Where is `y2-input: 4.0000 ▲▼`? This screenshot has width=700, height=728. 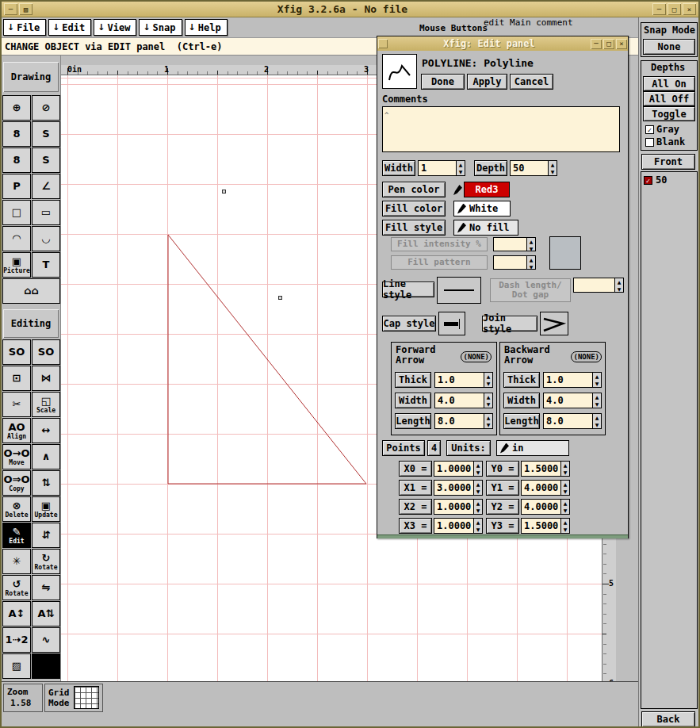 y2-input: 4.0000 ▲▼ is located at coordinates (545, 507).